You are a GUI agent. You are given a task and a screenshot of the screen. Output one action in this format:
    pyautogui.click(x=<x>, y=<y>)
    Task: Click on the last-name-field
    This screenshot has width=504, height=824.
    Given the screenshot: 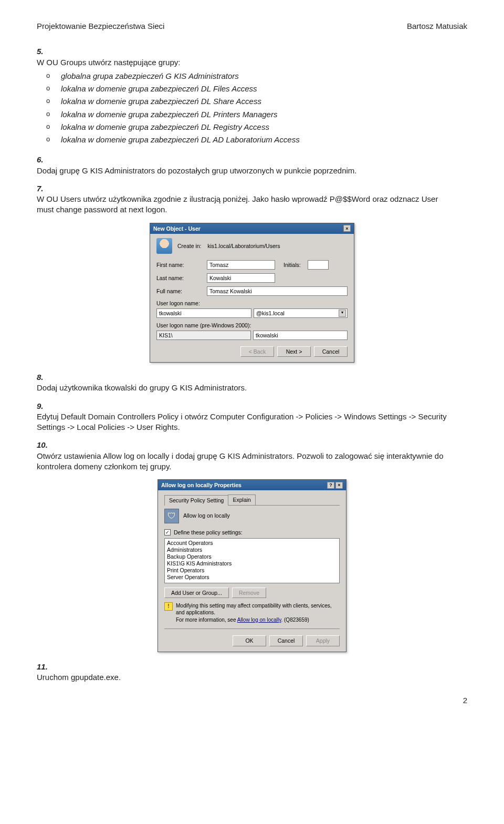 What is the action you would take?
    pyautogui.click(x=241, y=278)
    